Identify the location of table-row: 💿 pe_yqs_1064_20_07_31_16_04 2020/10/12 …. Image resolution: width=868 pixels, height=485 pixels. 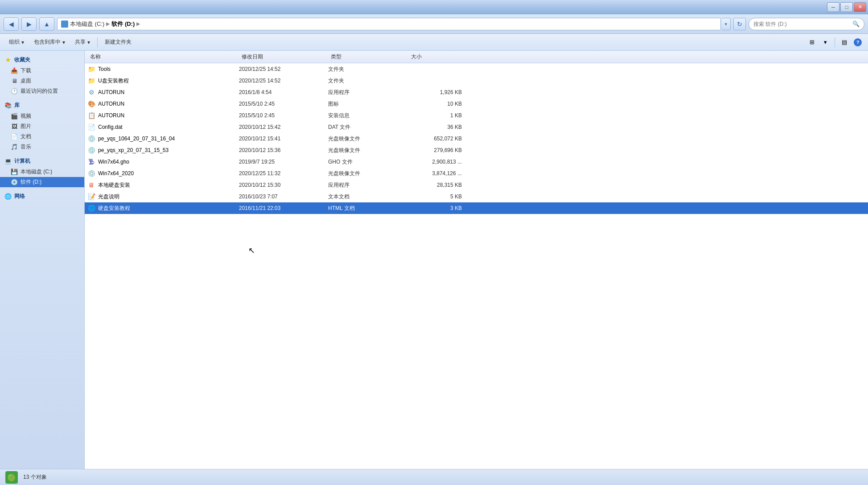
(476, 139).